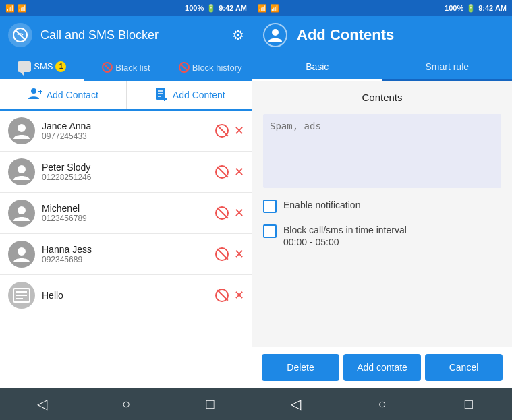 The height and width of the screenshot is (420, 512). What do you see at coordinates (382, 35) in the screenshot?
I see `right-header: Add Contents` at bounding box center [382, 35].